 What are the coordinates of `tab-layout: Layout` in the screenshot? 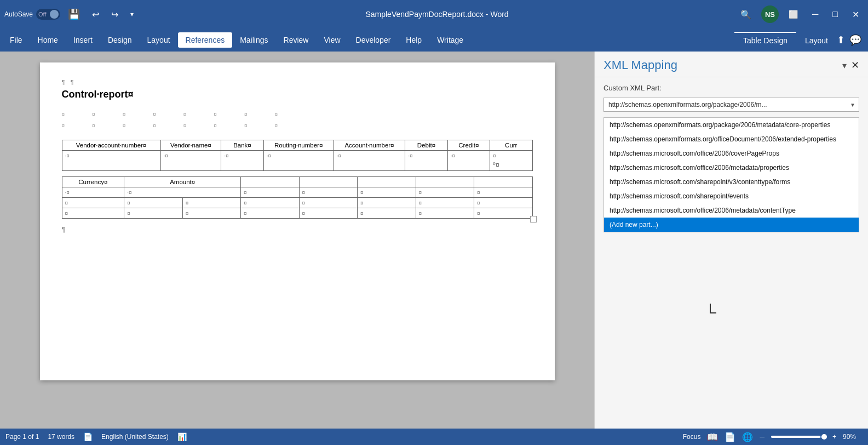 It's located at (817, 40).